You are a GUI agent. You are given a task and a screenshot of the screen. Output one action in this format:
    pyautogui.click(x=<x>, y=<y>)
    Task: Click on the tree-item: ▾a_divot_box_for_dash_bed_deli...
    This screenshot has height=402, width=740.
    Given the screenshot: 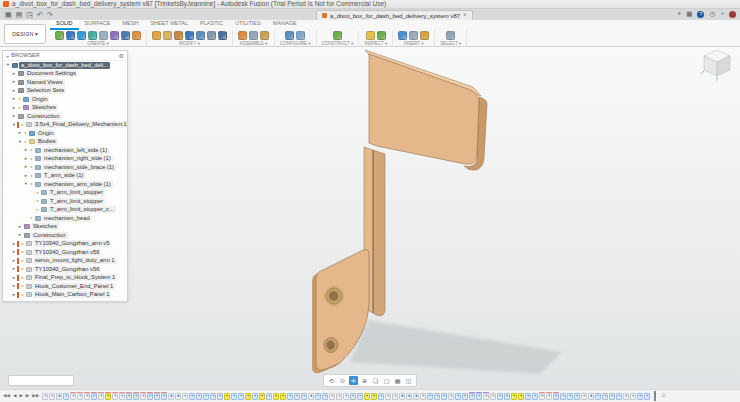 What is the action you would take?
    pyautogui.click(x=65, y=66)
    